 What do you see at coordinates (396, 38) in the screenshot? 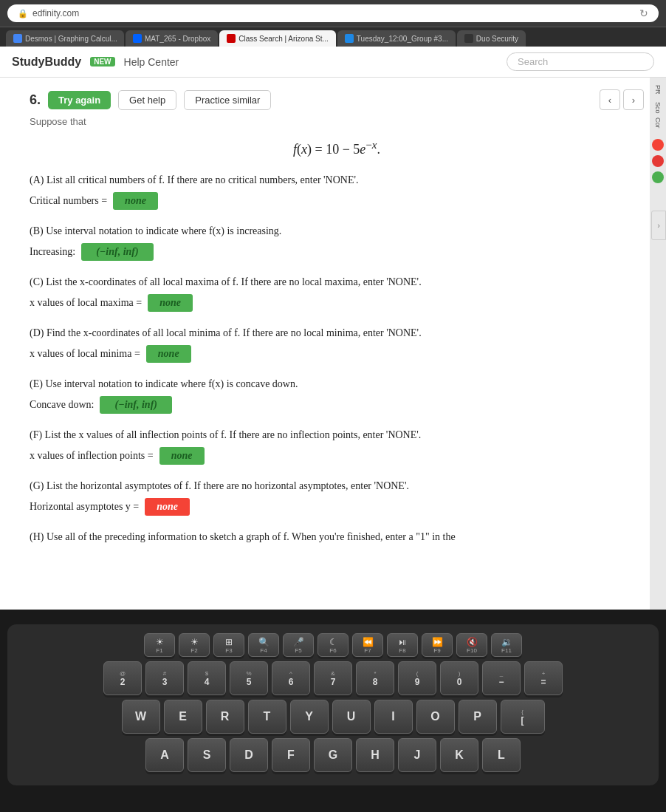
I see `tab-tuesday: Tuesday_12:00_Group #3...` at bounding box center [396, 38].